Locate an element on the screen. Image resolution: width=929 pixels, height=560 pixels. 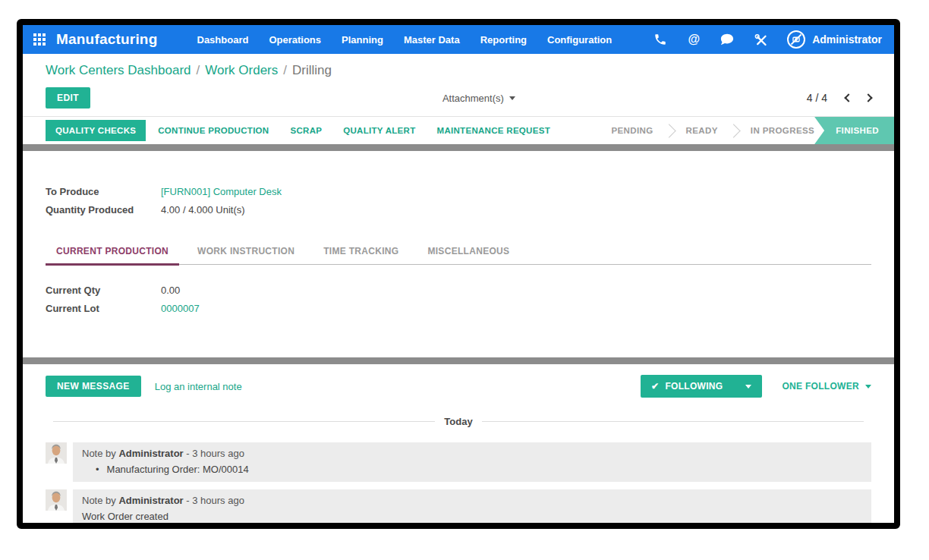
message-body: Work Order created is located at coordinates (472, 516).